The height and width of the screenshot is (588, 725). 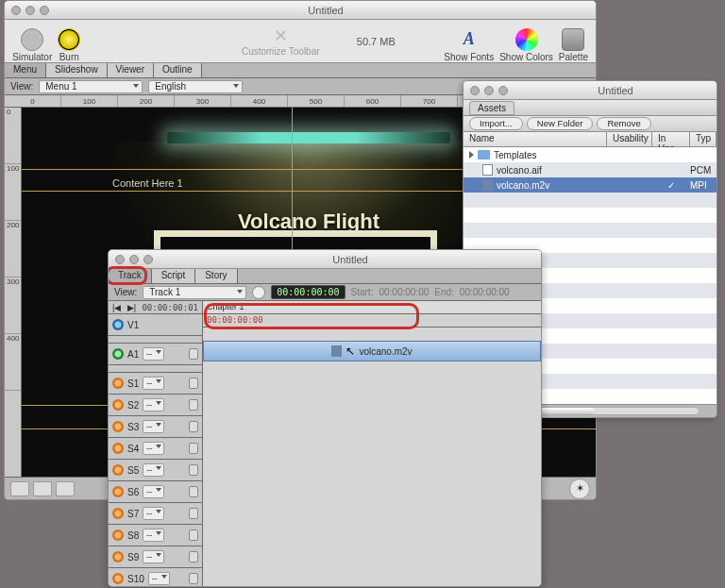 What do you see at coordinates (133, 557) in the screenshot?
I see `track-id: S9` at bounding box center [133, 557].